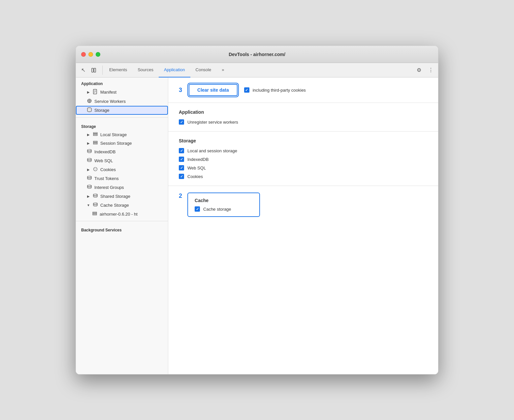 This screenshot has height=420, width=514. Describe the element at coordinates (95, 205) in the screenshot. I see `cache-storage-icon` at that location.